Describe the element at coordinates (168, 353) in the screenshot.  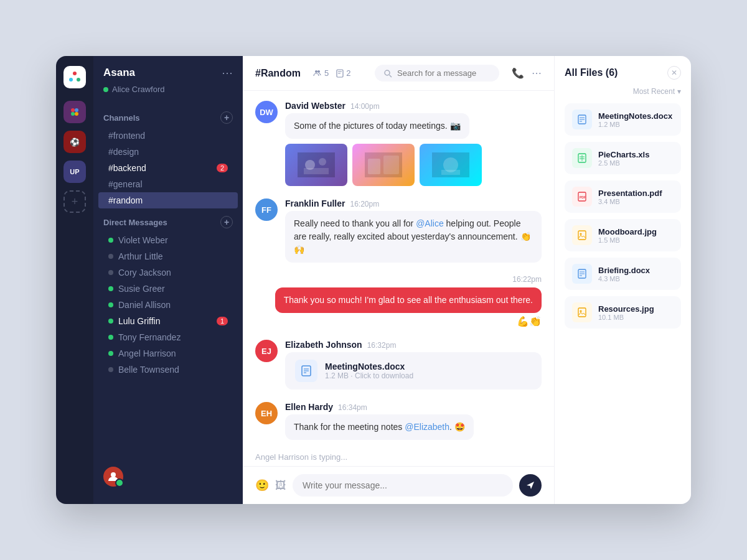
I see `dm-angel-harrison: Angel Harrison` at that location.